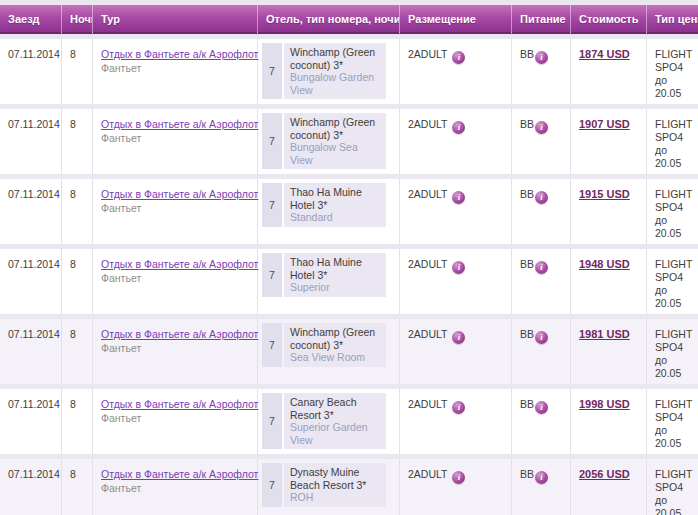  What do you see at coordinates (324, 345) in the screenshot?
I see `hotel-box: 7 Winchamp (Green coconut) 3* Sea View R…` at bounding box center [324, 345].